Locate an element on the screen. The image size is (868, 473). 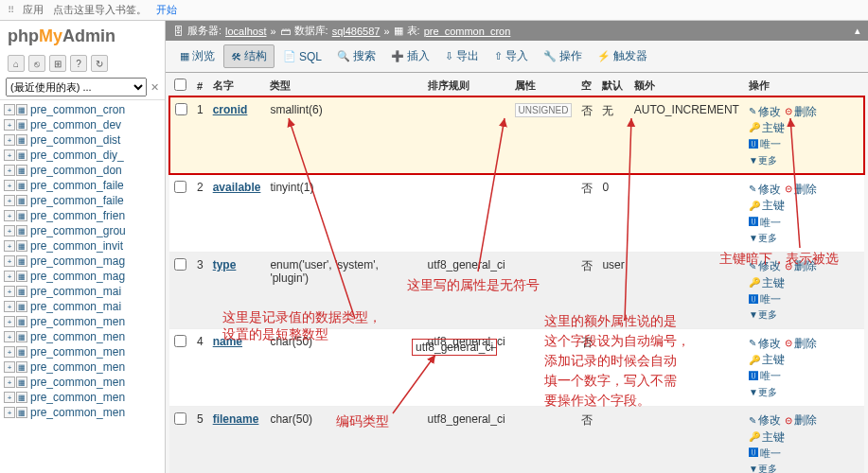
sidebar-table-item: +▦pre_common_diy_ is located at coordinates (82, 155).